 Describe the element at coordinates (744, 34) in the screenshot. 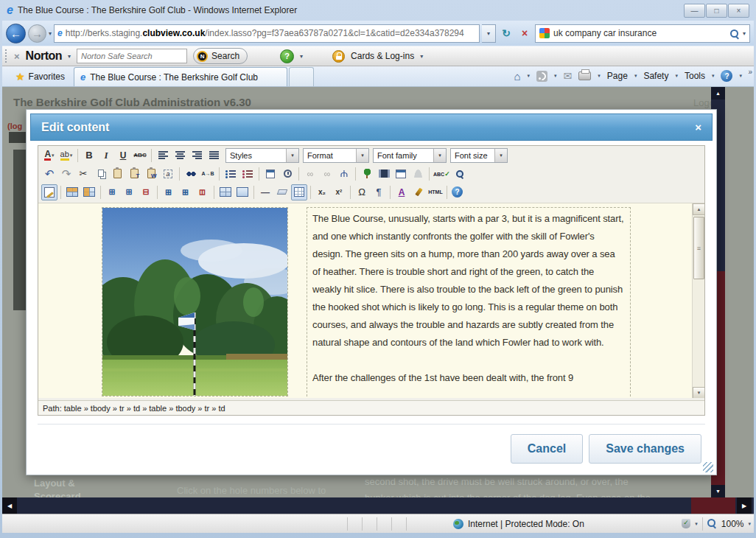

I see `search-dropdown: ▾` at that location.